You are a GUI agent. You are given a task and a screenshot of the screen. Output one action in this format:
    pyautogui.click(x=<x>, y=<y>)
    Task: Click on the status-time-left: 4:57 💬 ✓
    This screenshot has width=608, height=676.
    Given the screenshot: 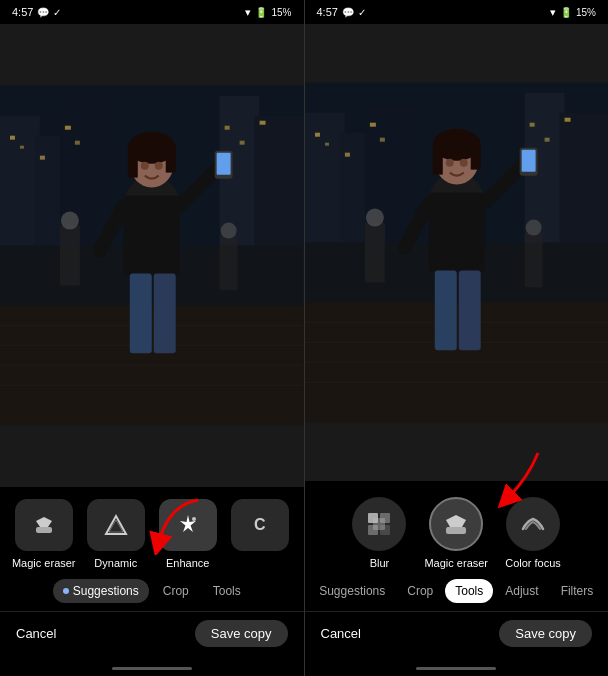 What is the action you would take?
    pyautogui.click(x=36, y=12)
    